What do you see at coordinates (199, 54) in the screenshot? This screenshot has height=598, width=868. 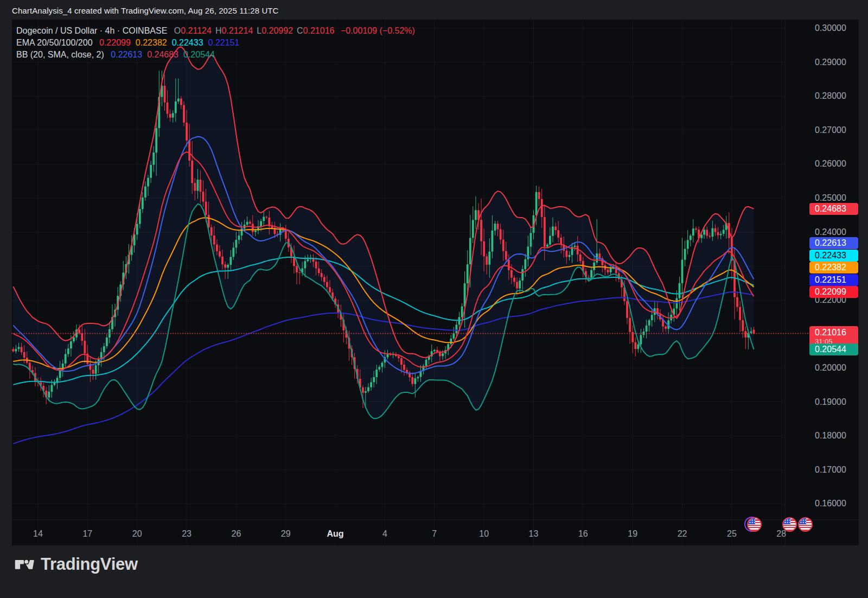 I see `indicator-value: 0.20544` at bounding box center [199, 54].